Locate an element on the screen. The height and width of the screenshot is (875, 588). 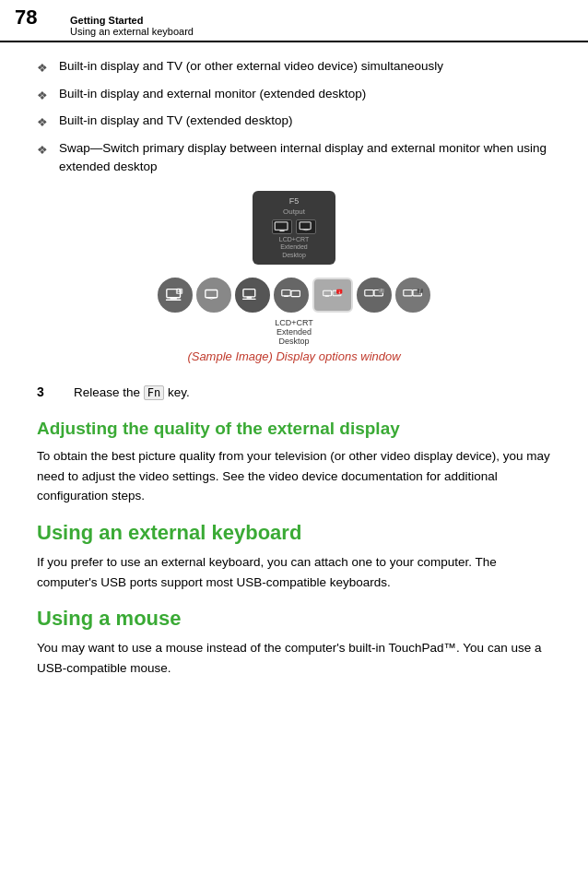
lcd-crt-label: LCD+CRTExtendedDesktop is located at coordinates (294, 332).